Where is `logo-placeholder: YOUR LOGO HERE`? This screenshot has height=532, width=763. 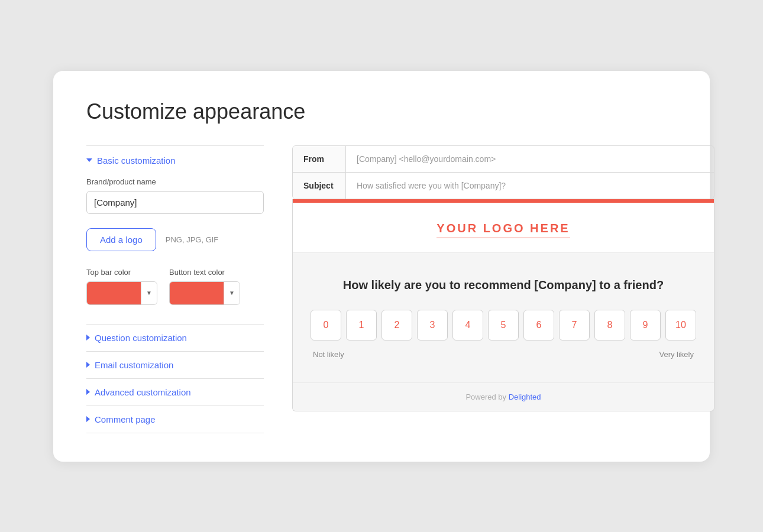 logo-placeholder: YOUR LOGO HERE is located at coordinates (503, 230).